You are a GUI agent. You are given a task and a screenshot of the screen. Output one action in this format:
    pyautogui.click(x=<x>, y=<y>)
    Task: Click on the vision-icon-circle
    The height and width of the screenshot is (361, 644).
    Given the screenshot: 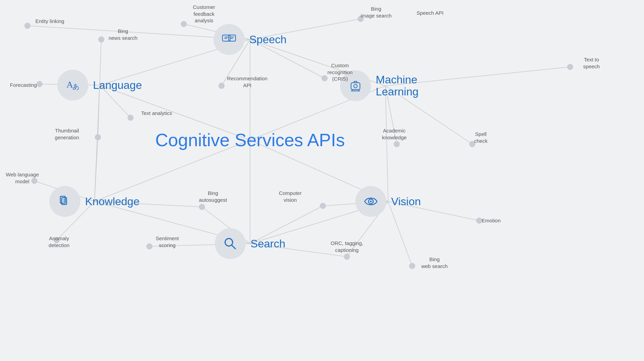 What is the action you would take?
    pyautogui.click(x=371, y=201)
    